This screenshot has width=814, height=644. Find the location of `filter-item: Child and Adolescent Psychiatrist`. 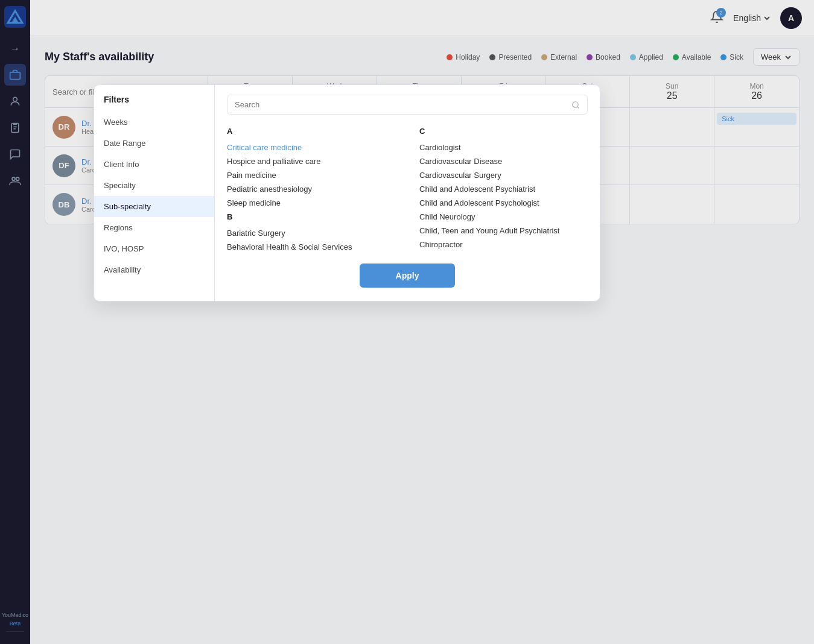

filter-item: Child and Adolescent Psychiatrist is located at coordinates (503, 189).